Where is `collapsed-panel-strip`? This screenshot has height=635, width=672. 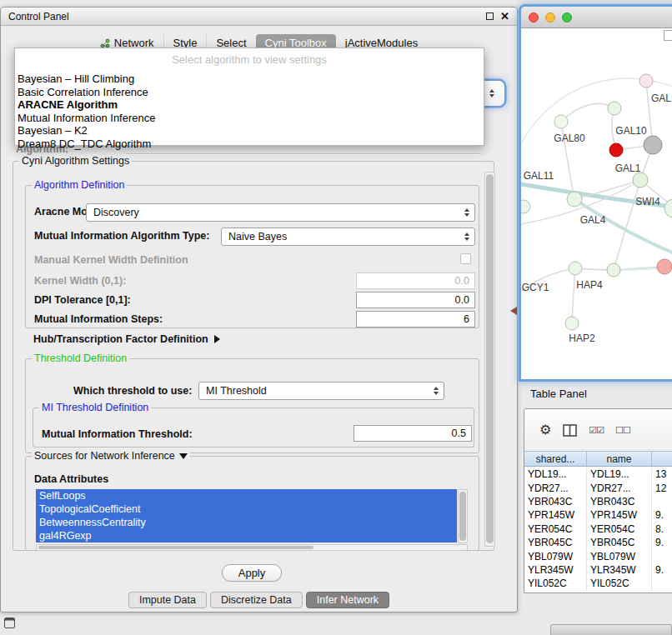 collapsed-panel-strip is located at coordinates (611, 630).